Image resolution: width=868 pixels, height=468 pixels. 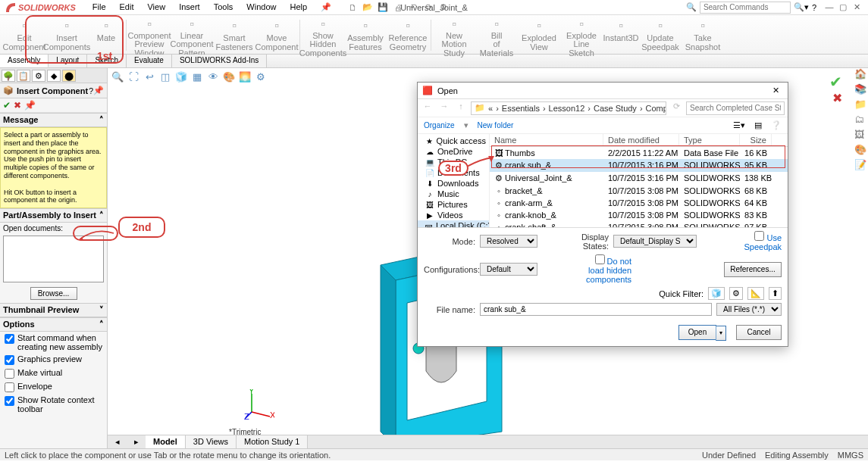 I want to click on pin-icon: 📌, so click(x=99, y=91).